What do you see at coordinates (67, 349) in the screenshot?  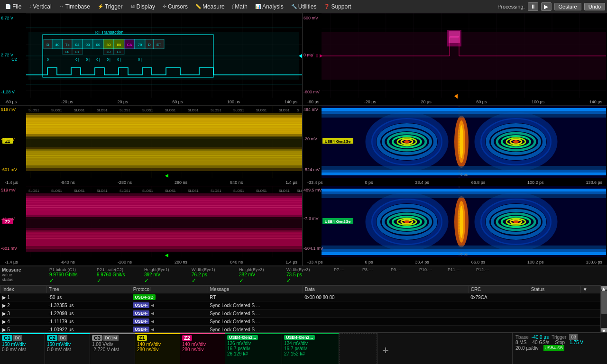 I see `channel-c2-block: C2 DC 150 mV/div 0.0 mV ofst` at bounding box center [67, 349].